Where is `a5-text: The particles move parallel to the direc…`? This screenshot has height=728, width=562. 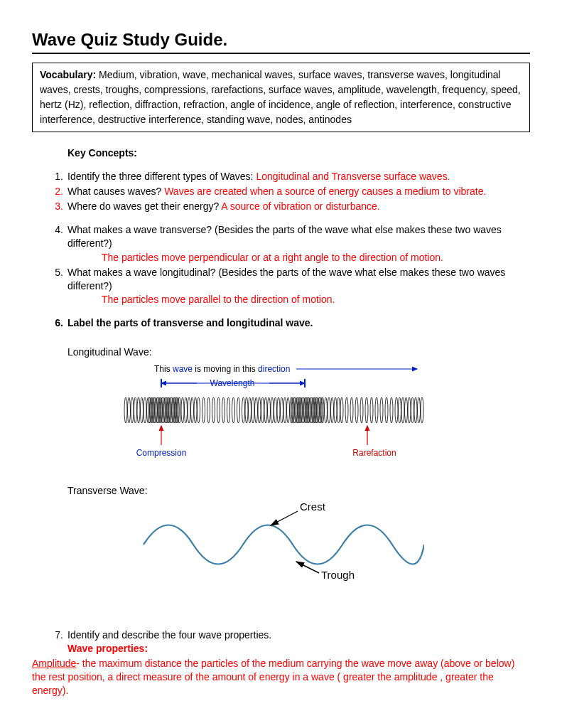
a5-text: The particles move parallel to the direc… is located at coordinates (298, 300).